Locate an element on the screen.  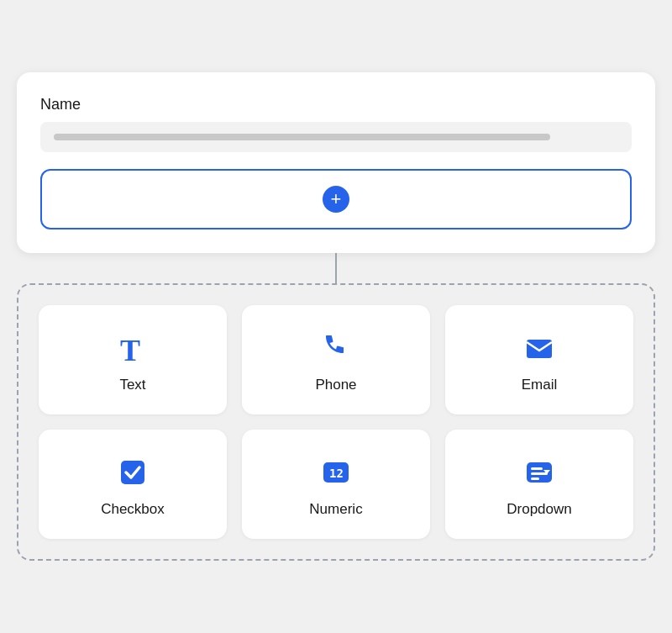
field-type-numeric-label: Numeric is located at coordinates (336, 509).